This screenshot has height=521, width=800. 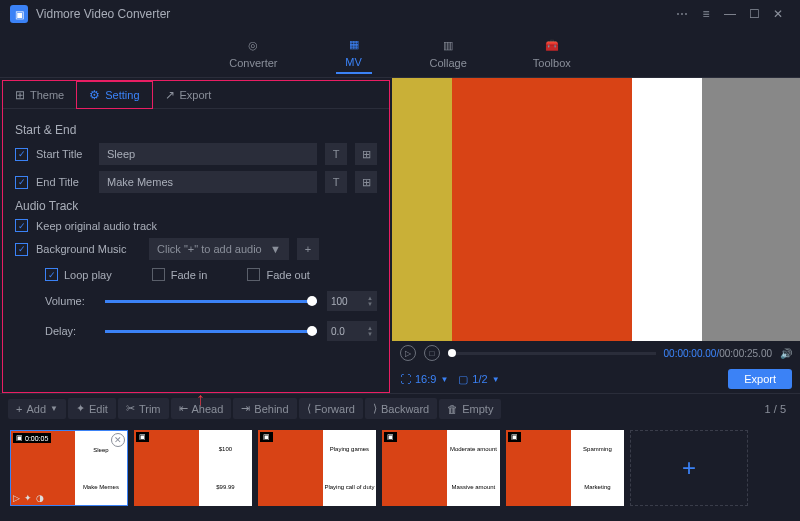 What do you see at coordinates (689, 468) in the screenshot?
I see `add-clip-button: +` at bounding box center [689, 468].